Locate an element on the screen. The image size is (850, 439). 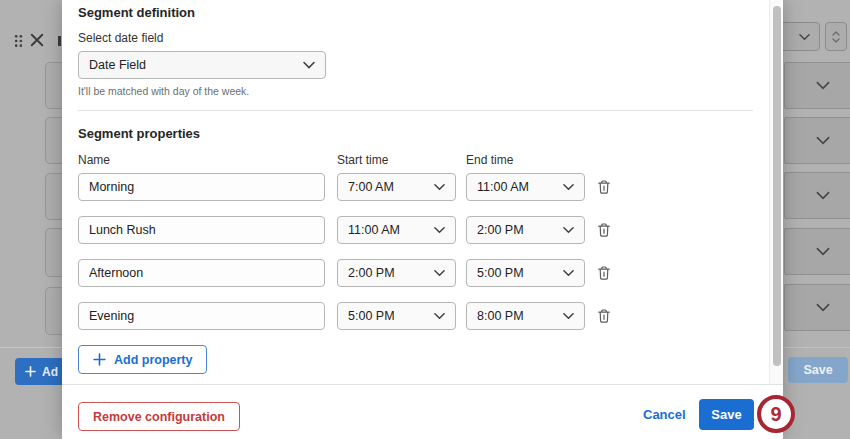
column-header-start: Start time is located at coordinates (362, 160).